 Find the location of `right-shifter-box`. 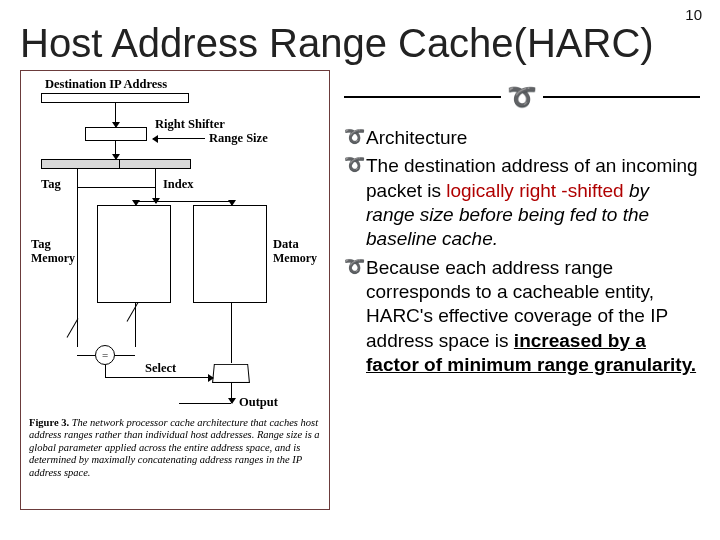

right-shifter-box is located at coordinates (116, 134).